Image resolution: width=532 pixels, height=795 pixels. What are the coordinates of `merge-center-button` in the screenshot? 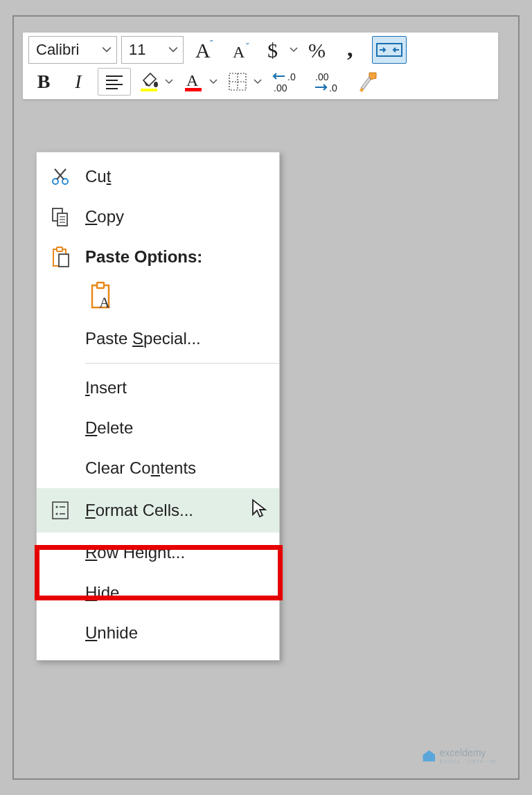 It's located at (389, 50).